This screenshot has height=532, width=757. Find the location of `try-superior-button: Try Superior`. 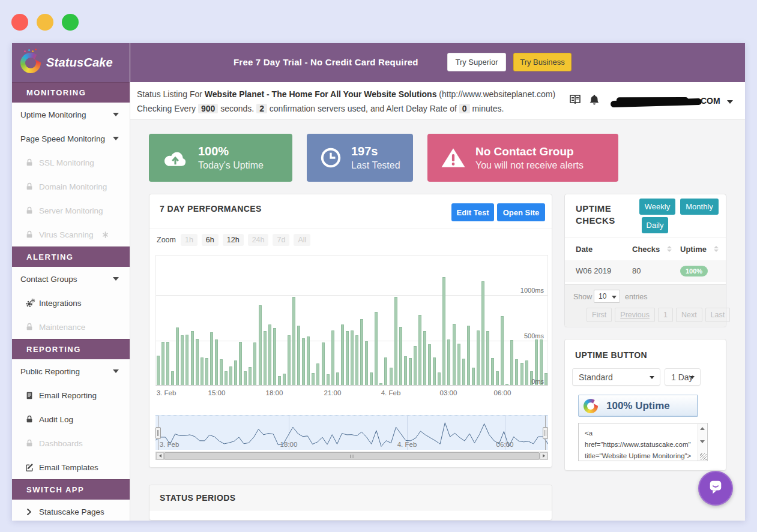

try-superior-button: Try Superior is located at coordinates (477, 62).